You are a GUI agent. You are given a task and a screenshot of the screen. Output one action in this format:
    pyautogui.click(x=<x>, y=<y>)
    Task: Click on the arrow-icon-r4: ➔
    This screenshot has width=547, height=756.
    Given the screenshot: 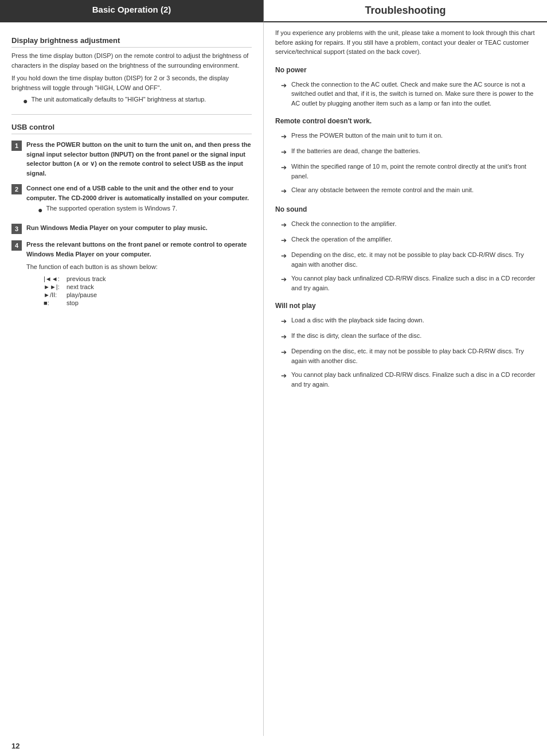 What is the action you would take?
    pyautogui.click(x=284, y=191)
    